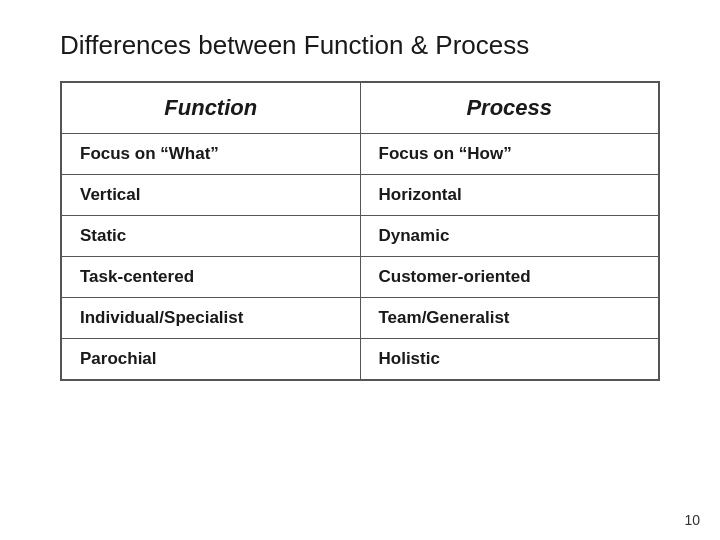 The height and width of the screenshot is (540, 720). I want to click on table-header-row: Function Process, so click(360, 108).